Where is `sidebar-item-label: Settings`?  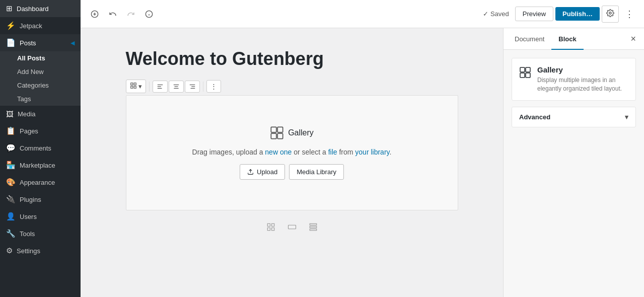
sidebar-item-label: Settings is located at coordinates (28, 251).